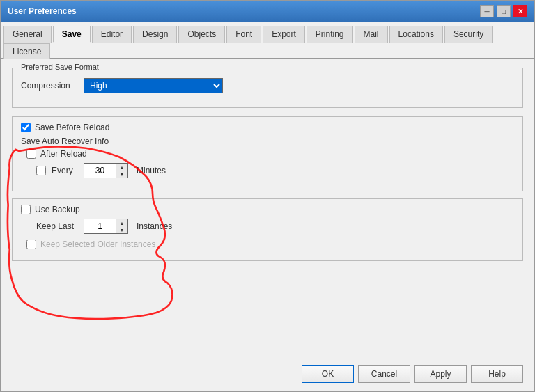 Image resolution: width=535 pixels, height=392 pixels. What do you see at coordinates (268, 86) in the screenshot?
I see `compression-row: Compression High None Low Medium` at bounding box center [268, 86].